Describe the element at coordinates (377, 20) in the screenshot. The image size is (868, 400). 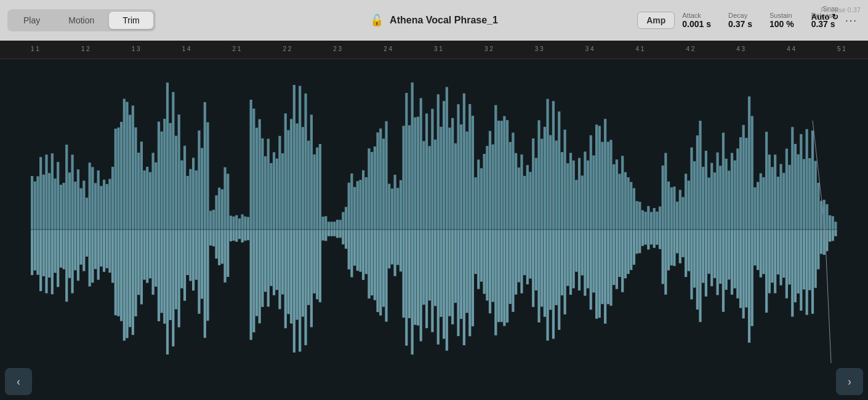
I see `lock-icon: 🔓` at that location.